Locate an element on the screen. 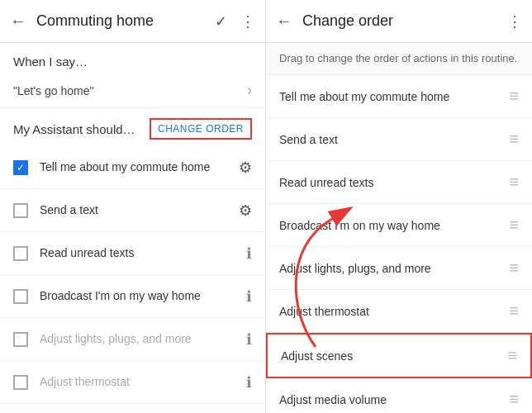 The image size is (532, 413). drag-handle-4: ≡ is located at coordinates (514, 225).